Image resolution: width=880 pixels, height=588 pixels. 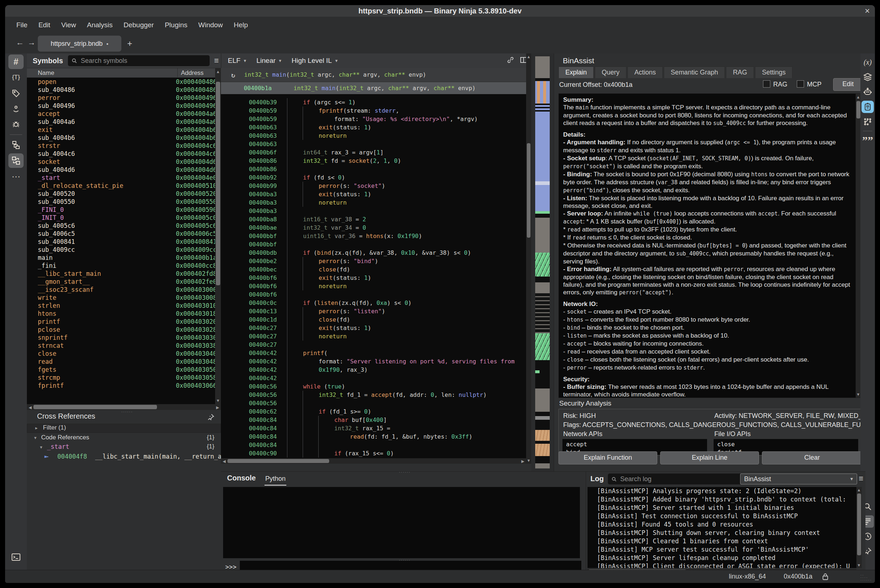 What do you see at coordinates (376, 194) in the screenshot?
I see `code-line: 00400ba3exit(status: 1)` at bounding box center [376, 194].